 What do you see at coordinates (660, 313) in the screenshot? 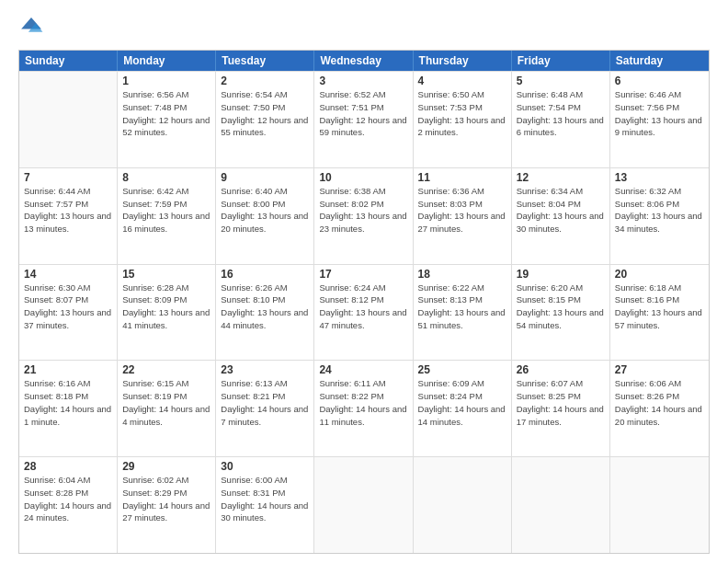
I see `calendar-cell: 20Sunrise: 6:18 AMSunset: 8:16 PMDayligh…` at bounding box center [660, 313].